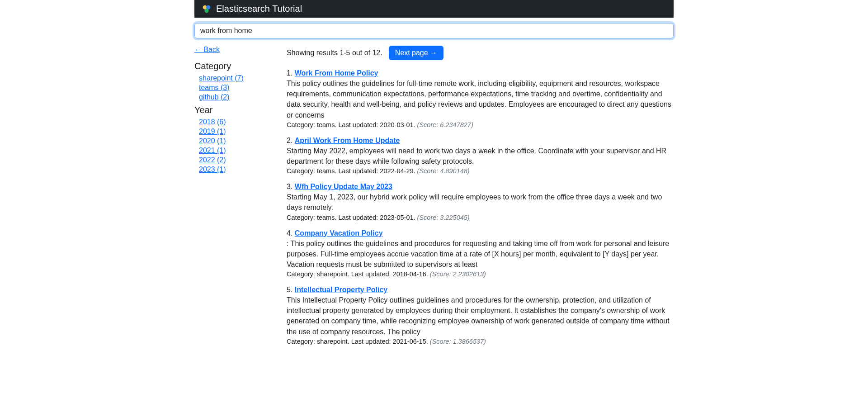  What do you see at coordinates (480, 254) in the screenshot?
I see `result-item: 4. Company Vacation Policy : This policy…` at bounding box center [480, 254].